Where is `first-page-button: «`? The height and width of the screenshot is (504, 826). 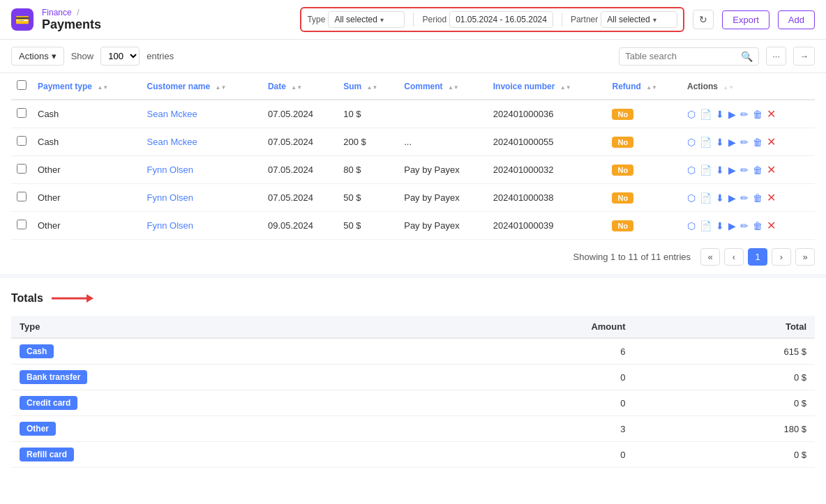 first-page-button: « is located at coordinates (710, 257).